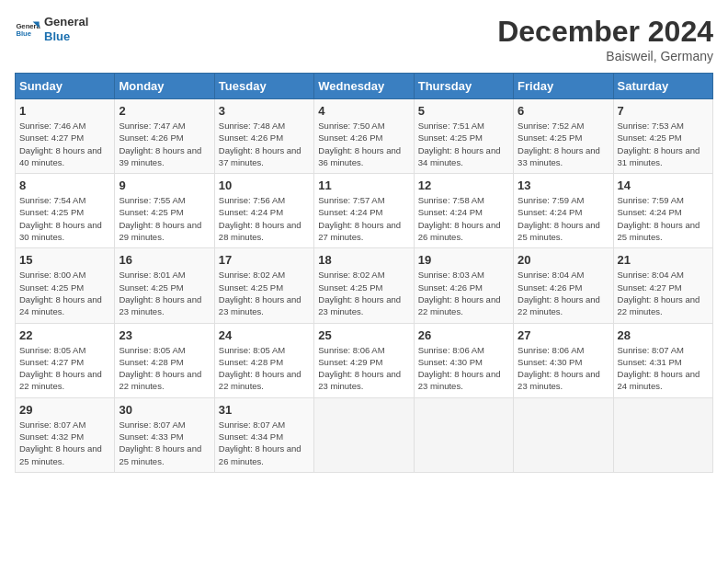 Image resolution: width=728 pixels, height=563 pixels. Describe the element at coordinates (65, 212) in the screenshot. I see `calendar-cell: 8 Sunrise: 7:54 AM Sunset: 4:25 PM Dayli…` at that location.